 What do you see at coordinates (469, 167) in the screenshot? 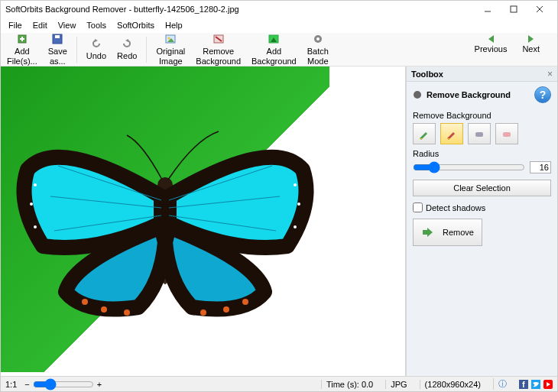
I see `radius-slider` at bounding box center [469, 167].